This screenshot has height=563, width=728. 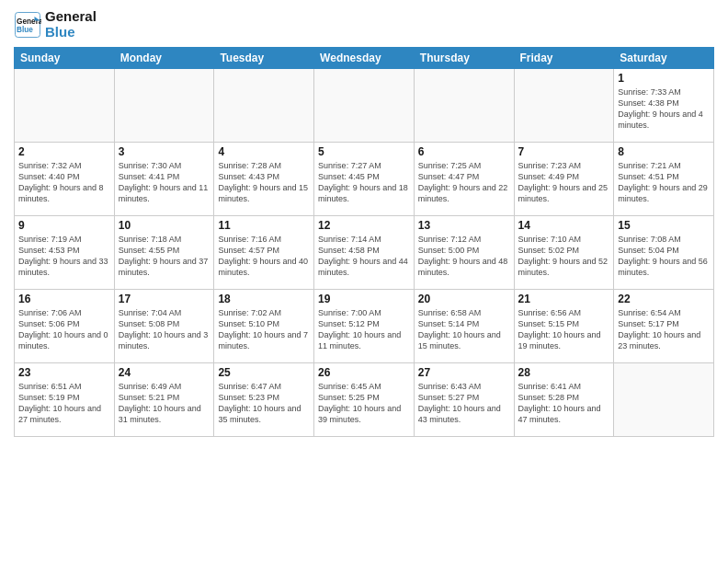 I want to click on calendar-day-cell: 12Sunrise: 7:14 AM Sunset: 4:58 PM Dayli…, so click(x=364, y=253).